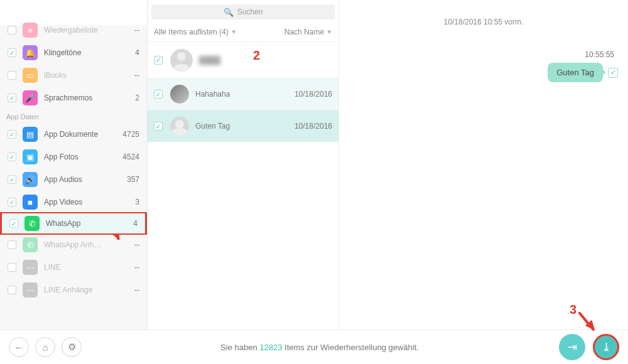 The width and height of the screenshot is (628, 364). What do you see at coordinates (73, 290) in the screenshot?
I see `sidebar-item-line-anhaenge: ⋯ LINE Anhänge --` at bounding box center [73, 290].